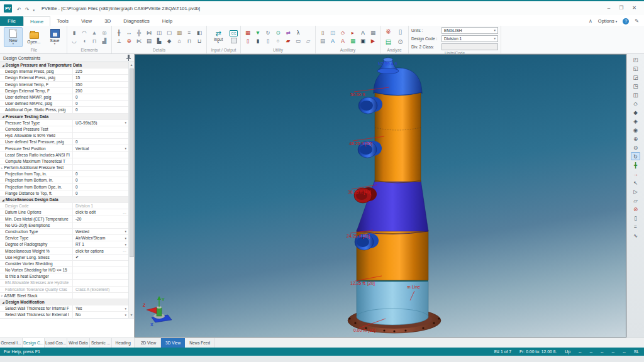 The image size is (644, 362). I want to click on input-tab-wind-data: Wind Data, so click(79, 343).